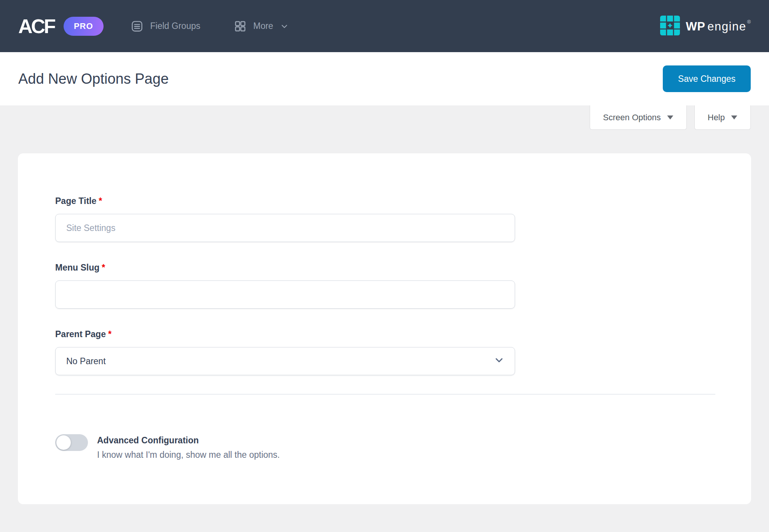 The height and width of the screenshot is (532, 769). Describe the element at coordinates (385, 268) in the screenshot. I see `menu-slug-label: Menu Slug*` at that location.